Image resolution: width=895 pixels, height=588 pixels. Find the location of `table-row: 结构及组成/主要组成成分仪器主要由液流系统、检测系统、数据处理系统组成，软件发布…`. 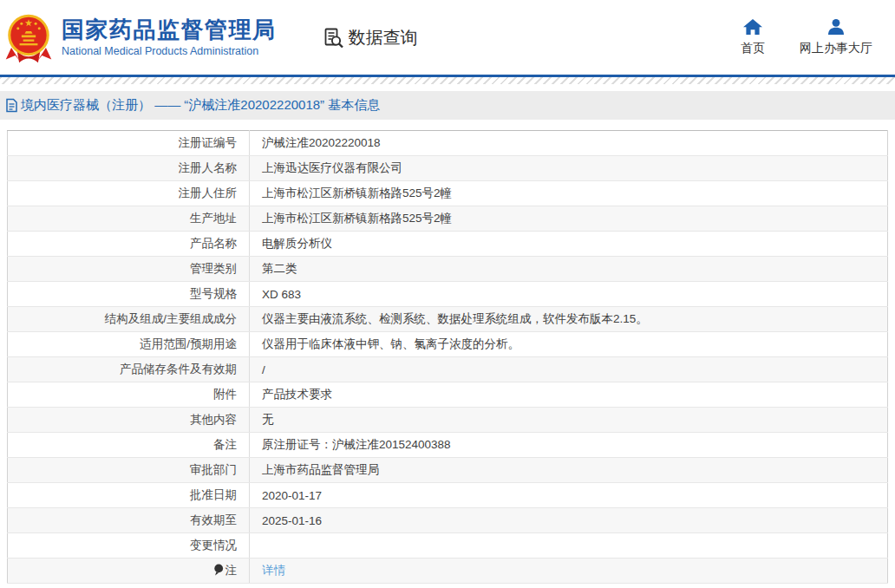

table-row: 结构及组成/主要组成成分仪器主要由液流系统、检测系统、数据处理系统组成，软件发布… is located at coordinates (448, 319).